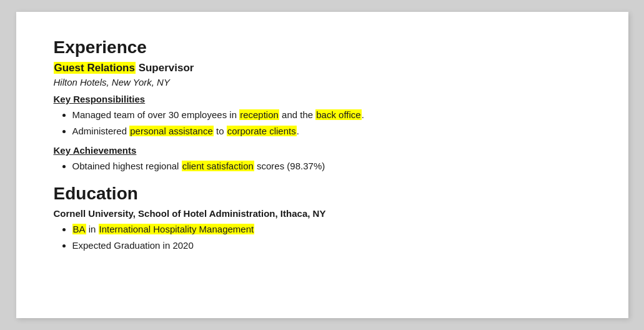 The height and width of the screenshot is (330, 644). Describe the element at coordinates (220, 131) in the screenshot. I see `resp2-middle: to` at that location.